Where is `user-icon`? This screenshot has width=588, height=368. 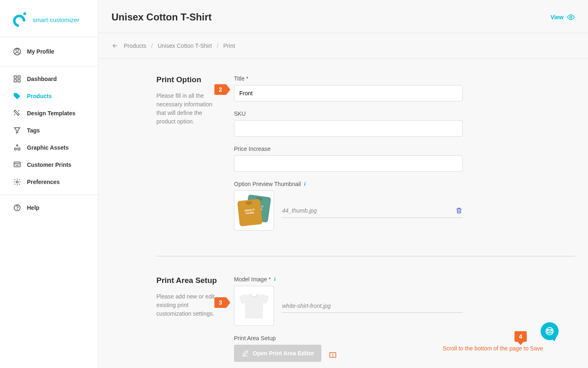 user-icon is located at coordinates (17, 52).